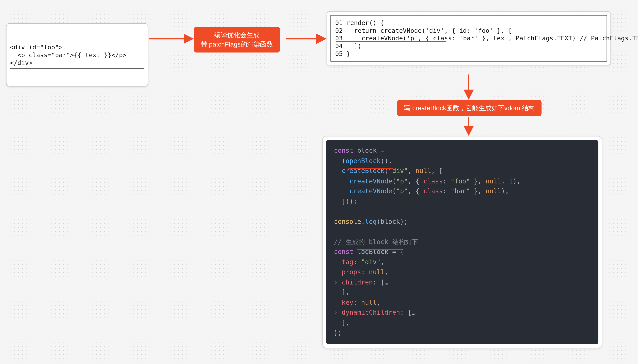 The height and width of the screenshot is (364, 638). I want to click on token-prop: tag, so click(347, 262).